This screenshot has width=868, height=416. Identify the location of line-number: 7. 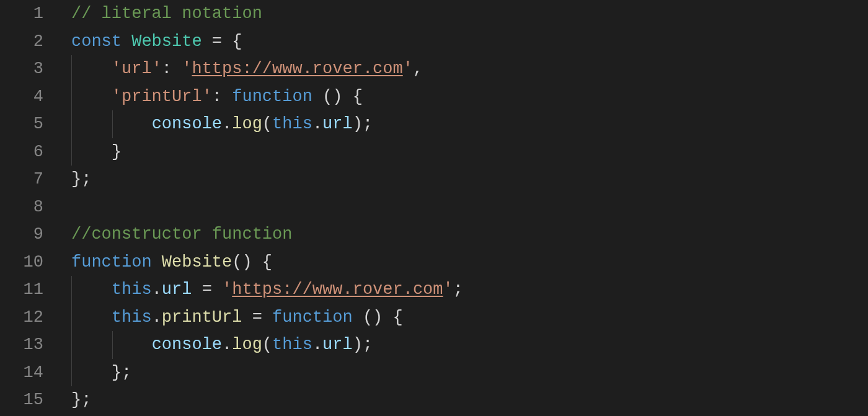
(22, 180).